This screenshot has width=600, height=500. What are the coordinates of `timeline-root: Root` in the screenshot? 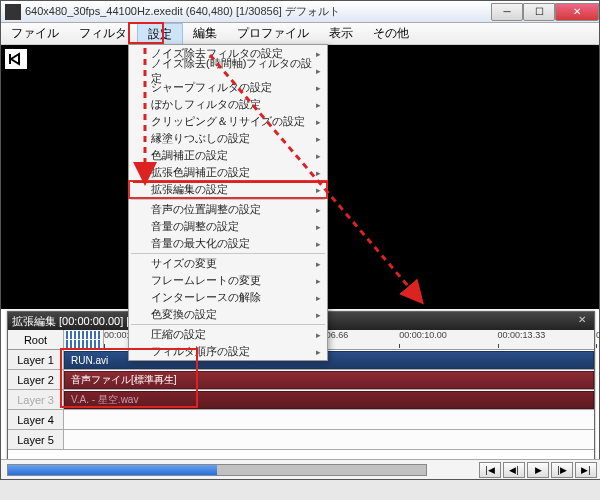 It's located at (36, 340).